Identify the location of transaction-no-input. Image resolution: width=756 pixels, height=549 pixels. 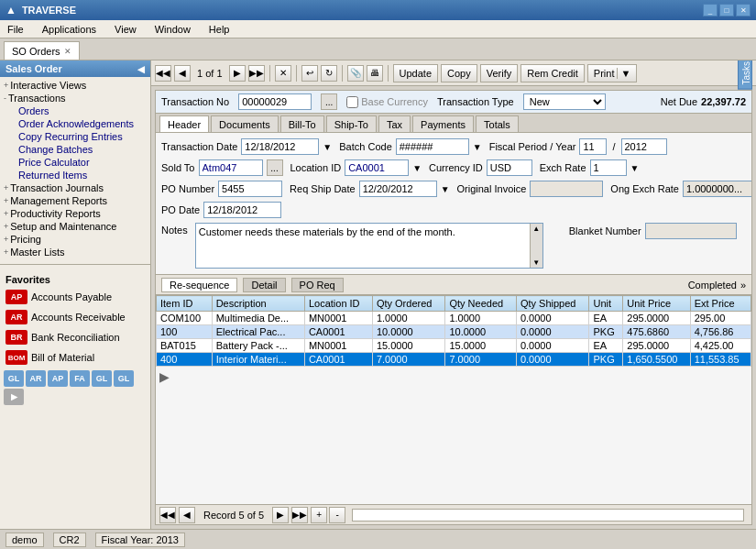
(275, 102).